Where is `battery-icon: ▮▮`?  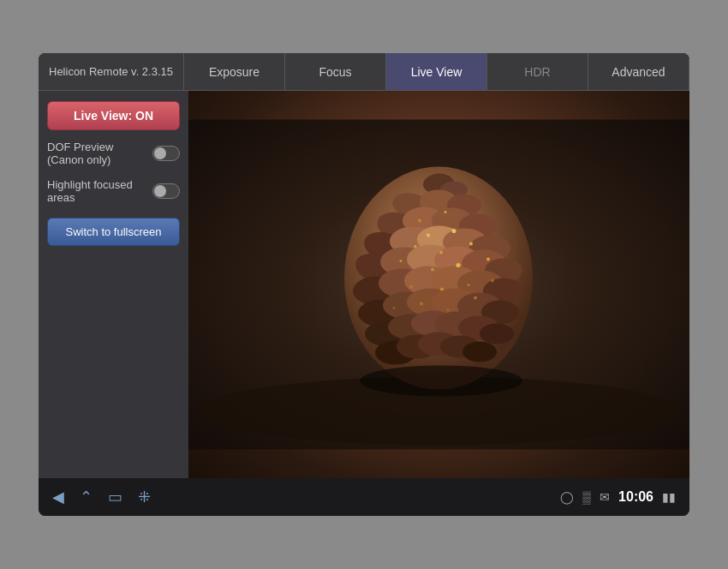
battery-icon: ▮▮ is located at coordinates (669, 497).